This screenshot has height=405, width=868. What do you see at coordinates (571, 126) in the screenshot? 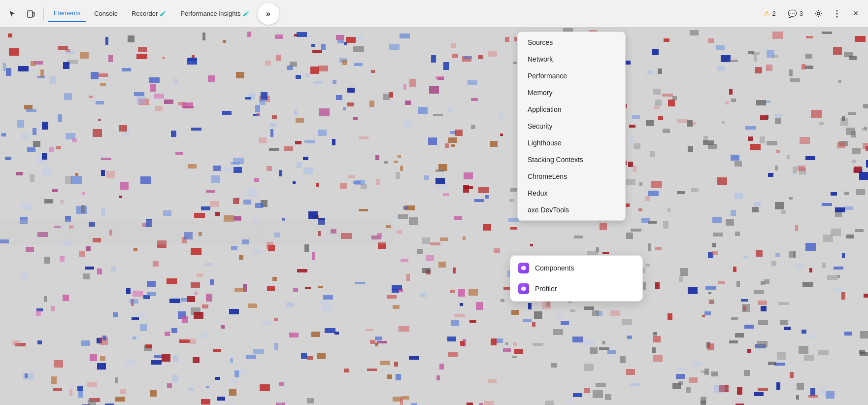
I see `menu-item-security: Security` at bounding box center [571, 126].